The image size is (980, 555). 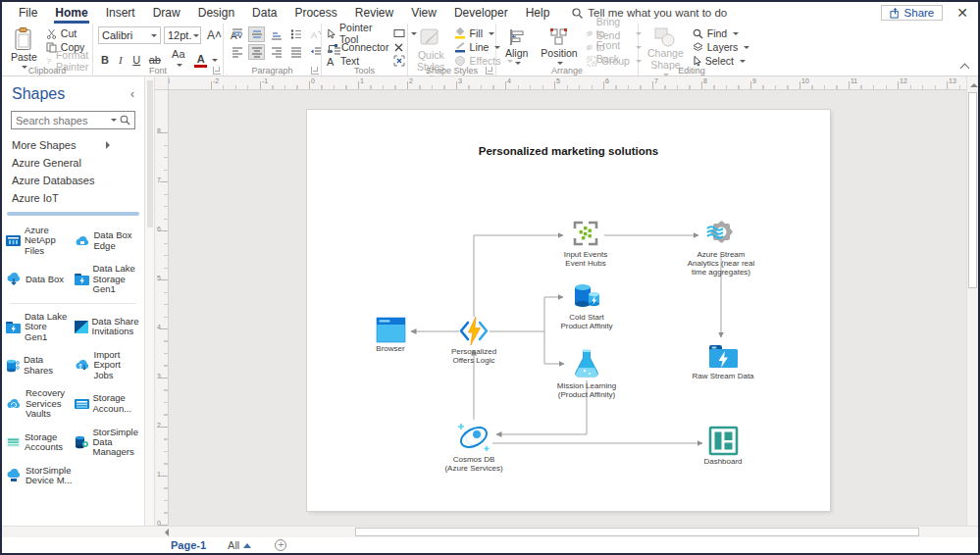 I want to click on all-pages-toggle: All, so click(x=239, y=545).